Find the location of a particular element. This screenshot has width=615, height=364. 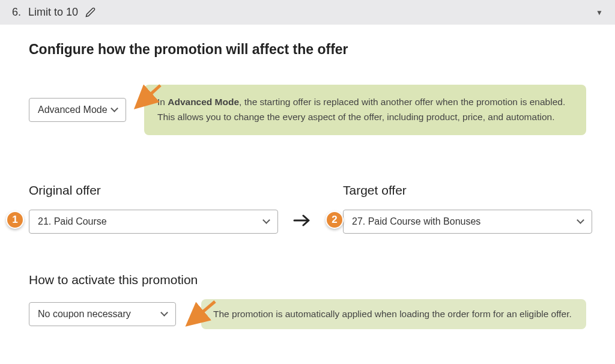

activate-heading: How to activate this promotion is located at coordinates (308, 280).